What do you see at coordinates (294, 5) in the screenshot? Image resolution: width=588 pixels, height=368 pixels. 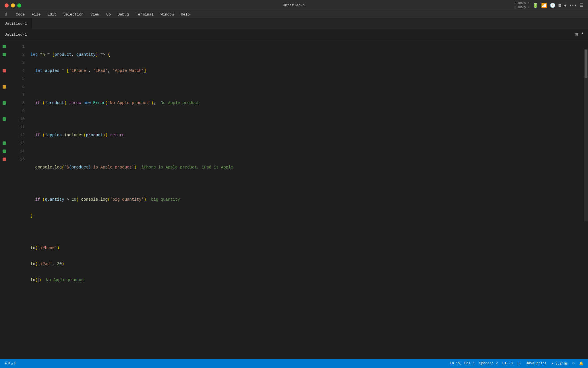 I see `titlebar: Untitled-1 0 KB/s ↑ 0 KB/s ↓ 🔋 📶 🕐 ⊞ ◈ •…` at bounding box center [294, 5].